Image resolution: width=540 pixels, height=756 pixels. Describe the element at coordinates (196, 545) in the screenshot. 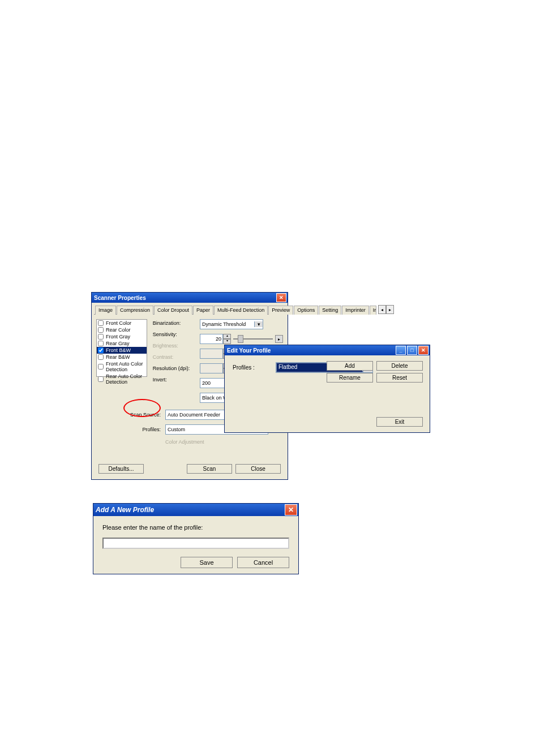

I see `dialog-body: Please enter the name of the profile: Sa…` at that location.